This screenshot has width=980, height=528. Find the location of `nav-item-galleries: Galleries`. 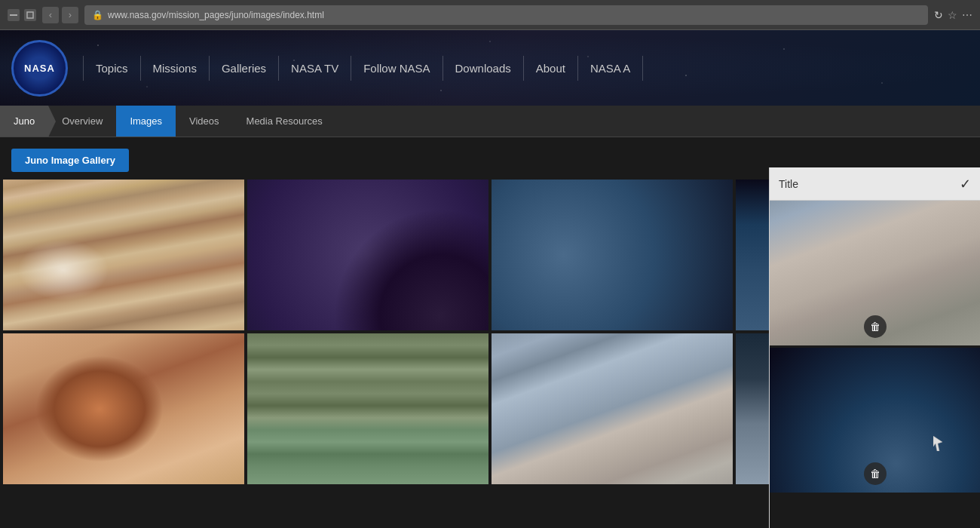

nav-item-galleries: Galleries is located at coordinates (244, 68).